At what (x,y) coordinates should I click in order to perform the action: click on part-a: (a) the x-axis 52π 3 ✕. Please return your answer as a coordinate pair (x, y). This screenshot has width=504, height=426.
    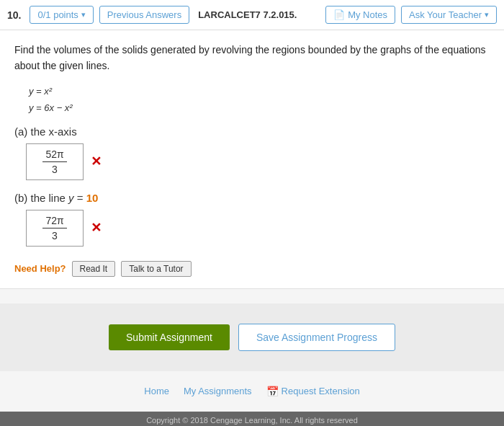
    Looking at the image, I should click on (252, 153).